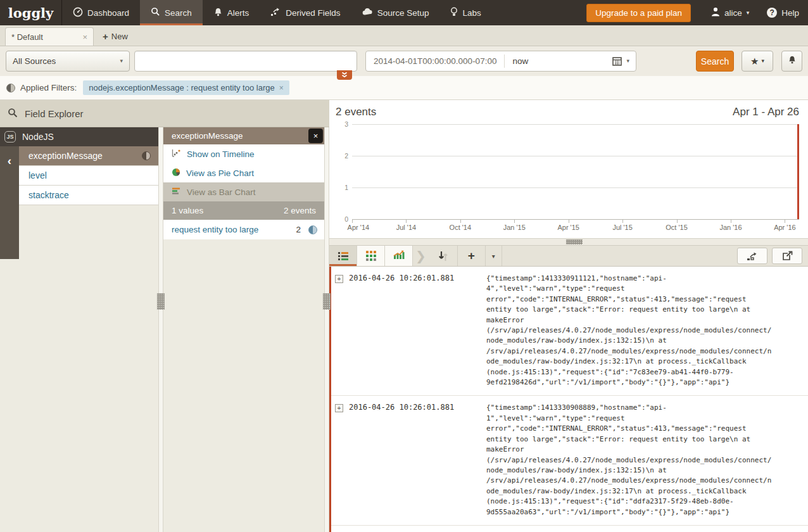  What do you see at coordinates (731, 227) in the screenshot?
I see `x-tick-label: Jan '16` at bounding box center [731, 227].